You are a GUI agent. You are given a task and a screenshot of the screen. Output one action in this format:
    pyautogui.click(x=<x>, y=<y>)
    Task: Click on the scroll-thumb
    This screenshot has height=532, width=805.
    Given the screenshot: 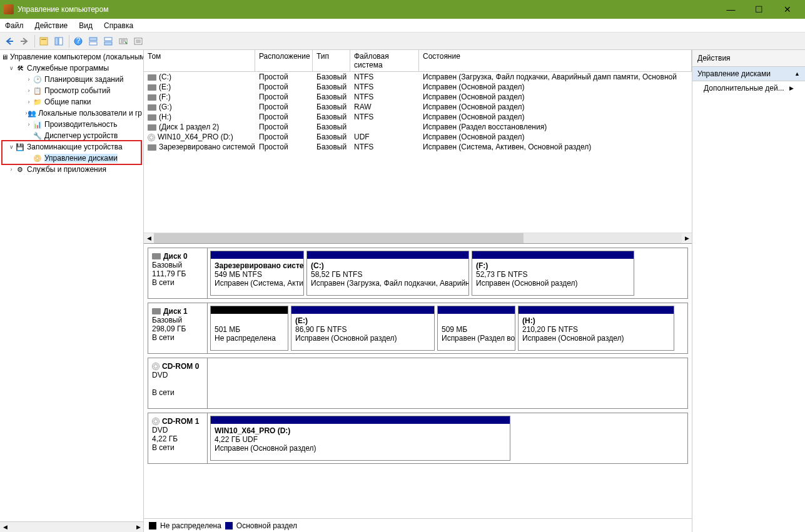 What is the action you would take?
    pyautogui.click(x=339, y=238)
    